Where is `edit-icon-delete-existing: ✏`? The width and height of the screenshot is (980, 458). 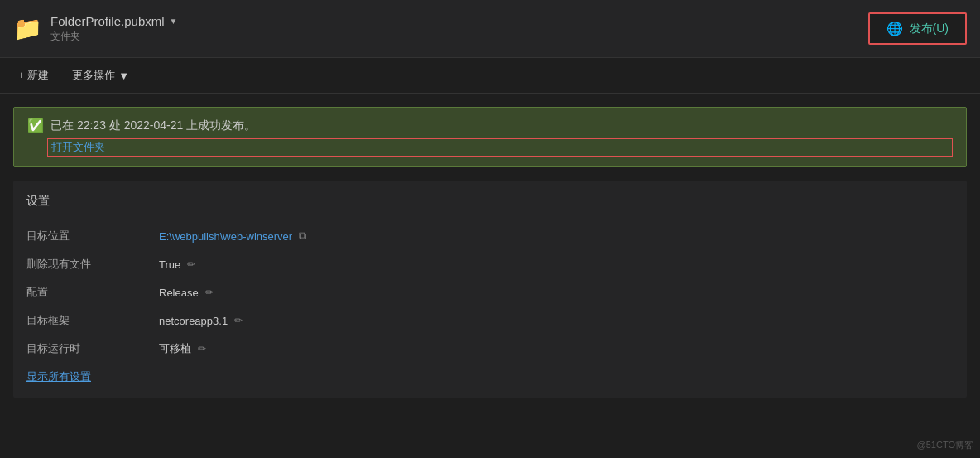 edit-icon-delete-existing: ✏ is located at coordinates (191, 264).